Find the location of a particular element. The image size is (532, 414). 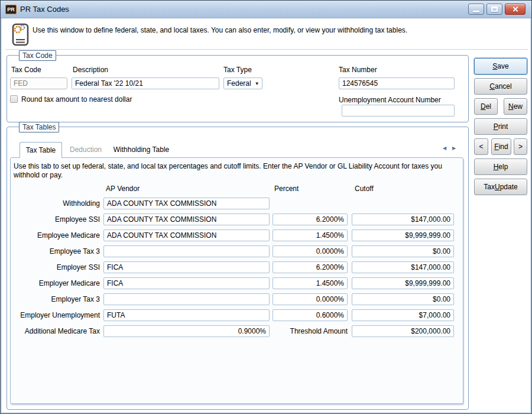

row-label: Withholding is located at coordinates (55, 203).